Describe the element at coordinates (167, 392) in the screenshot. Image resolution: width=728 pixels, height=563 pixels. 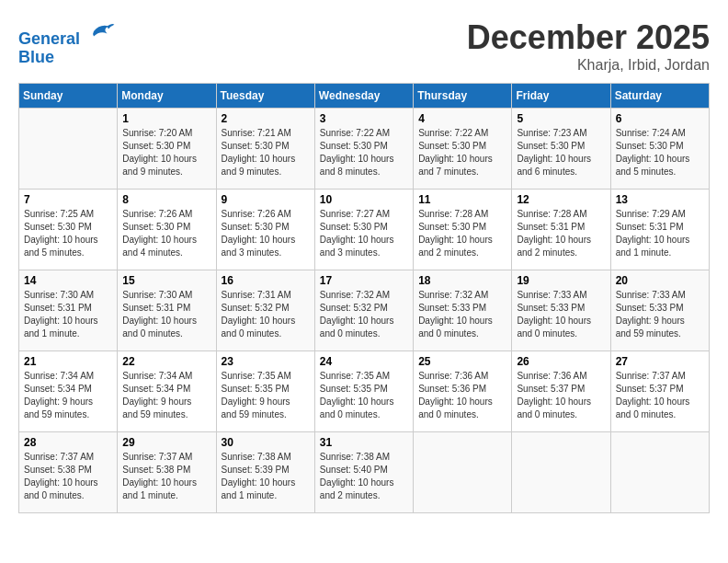
I see `day-cell: 22Sunrise: 7:34 AM Sunset: 5:34 PM Dayli…` at that location.